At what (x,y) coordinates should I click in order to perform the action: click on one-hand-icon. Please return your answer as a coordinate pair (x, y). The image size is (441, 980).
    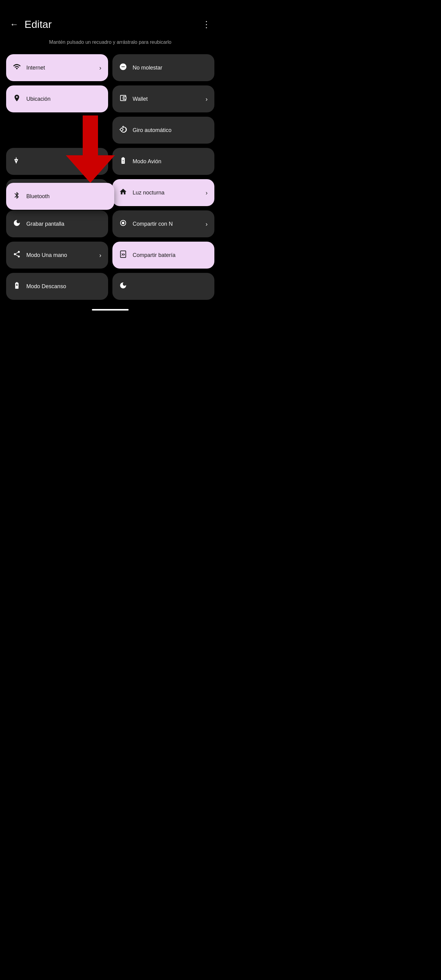
    Looking at the image, I should click on (123, 255).